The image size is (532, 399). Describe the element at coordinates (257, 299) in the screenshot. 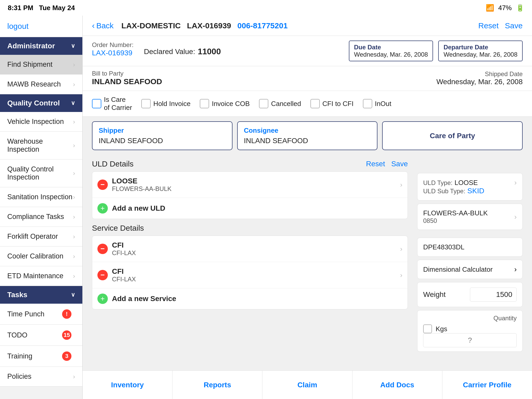

I see `add-service-label: Add a new Service` at that location.